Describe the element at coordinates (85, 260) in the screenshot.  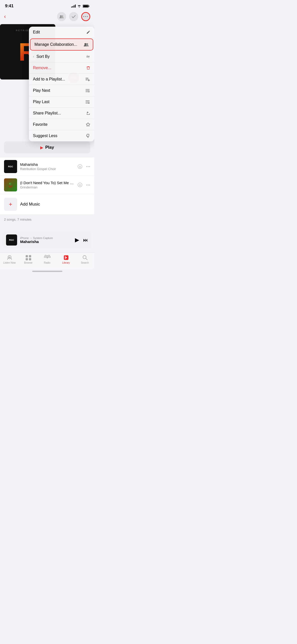
I see `tab-search: Search` at that location.